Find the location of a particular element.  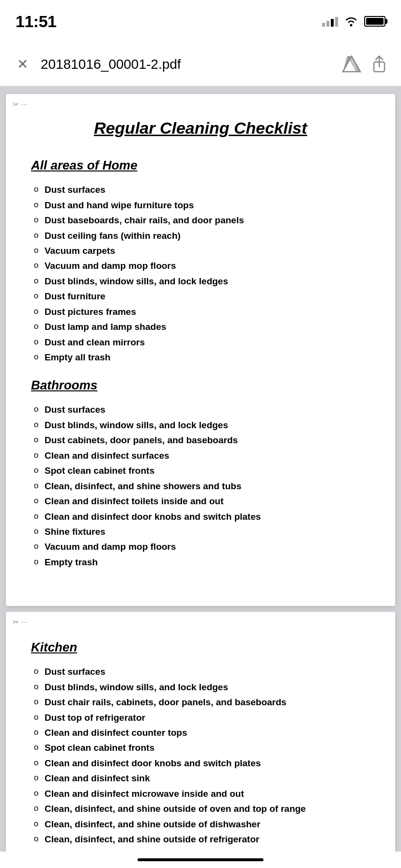

list-item: Vacuum carpets is located at coordinates (200, 251).